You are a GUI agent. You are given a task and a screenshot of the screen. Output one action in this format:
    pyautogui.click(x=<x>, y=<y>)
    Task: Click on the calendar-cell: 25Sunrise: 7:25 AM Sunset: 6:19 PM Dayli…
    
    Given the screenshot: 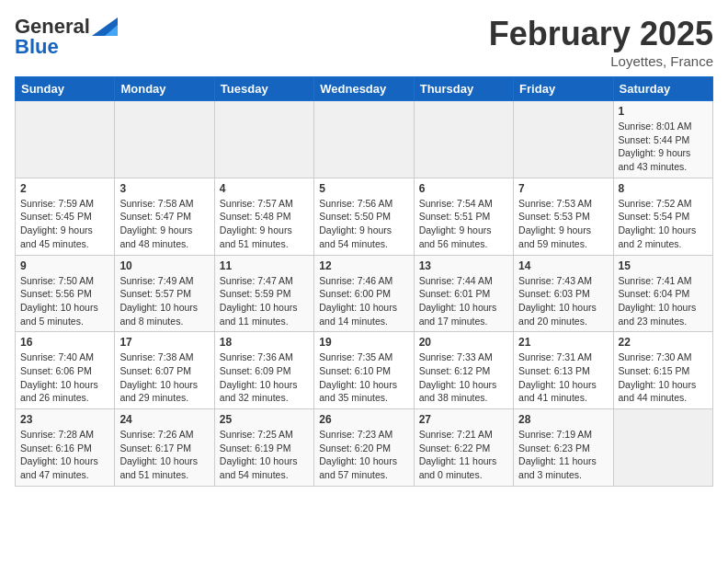 What is the action you would take?
    pyautogui.click(x=264, y=448)
    